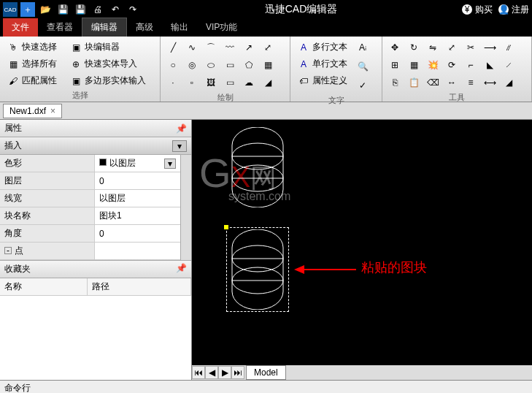 Image resolution: width=532 pixels, height=393 pixels. Describe the element at coordinates (173, 65) in the screenshot. I see `circle-icon: ○` at that location.